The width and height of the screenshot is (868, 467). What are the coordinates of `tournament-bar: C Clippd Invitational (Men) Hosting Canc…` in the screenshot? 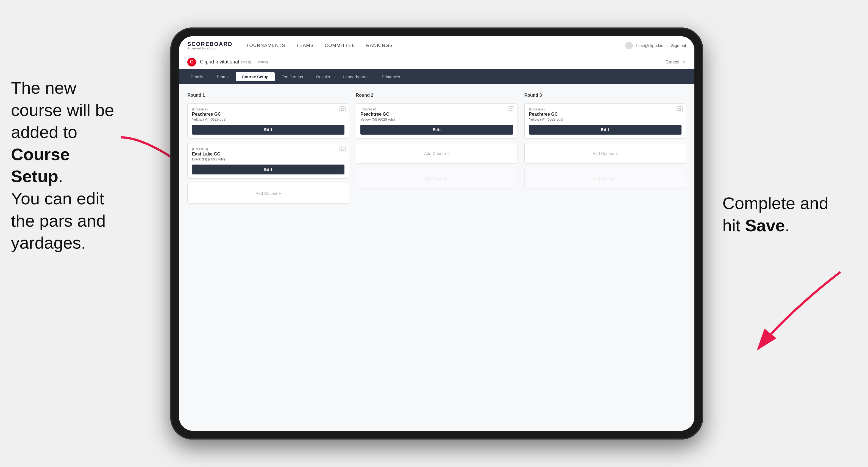 It's located at (437, 62).